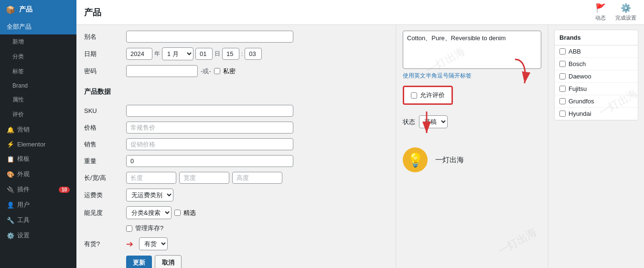 Image resolution: width=644 pixels, height=268 pixels. What do you see at coordinates (178, 212) in the screenshot?
I see `featured-checkbox` at bounding box center [178, 212].